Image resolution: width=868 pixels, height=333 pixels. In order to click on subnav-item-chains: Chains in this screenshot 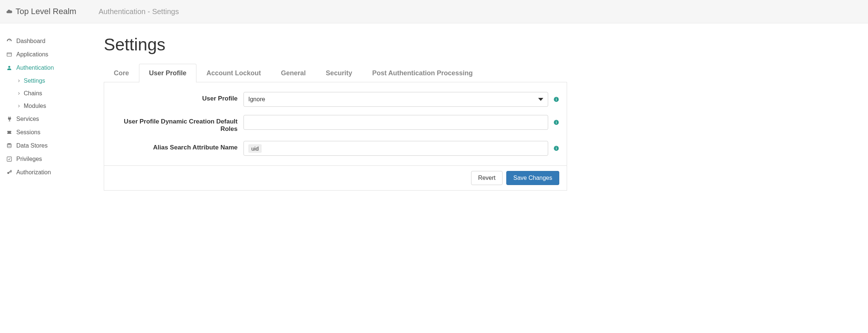, I will do `click(51, 93)`.